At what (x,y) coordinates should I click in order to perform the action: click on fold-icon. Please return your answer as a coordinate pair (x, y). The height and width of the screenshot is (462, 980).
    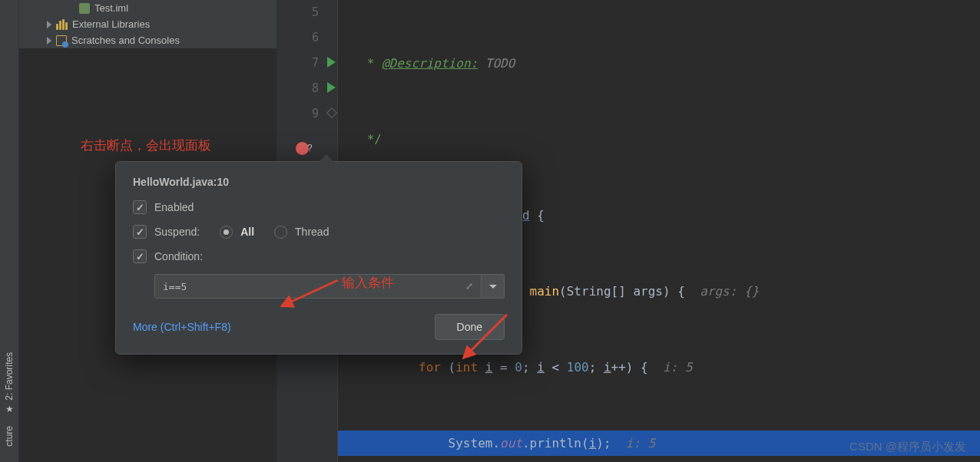
    Looking at the image, I should click on (332, 113).